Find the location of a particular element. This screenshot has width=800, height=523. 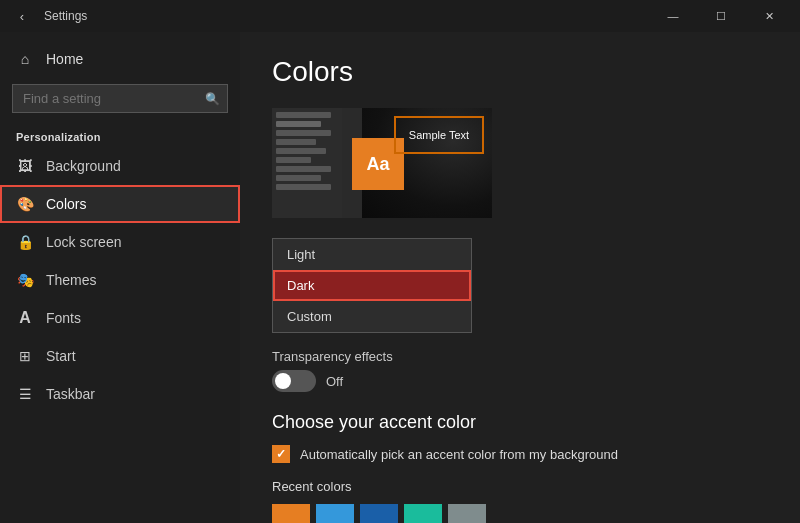

themes-icon: 🎭 is located at coordinates (25, 280).